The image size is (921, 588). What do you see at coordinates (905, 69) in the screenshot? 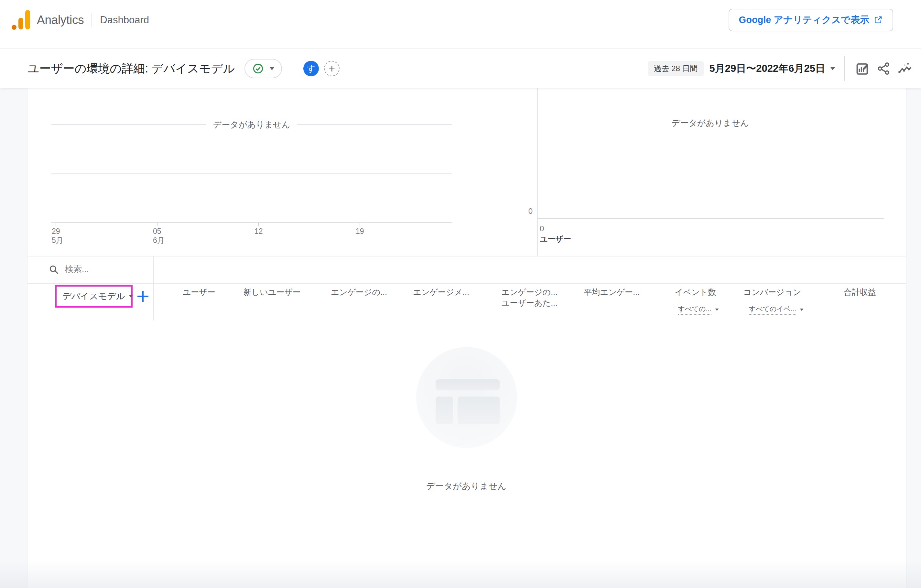
I see `insights-icon` at bounding box center [905, 69].